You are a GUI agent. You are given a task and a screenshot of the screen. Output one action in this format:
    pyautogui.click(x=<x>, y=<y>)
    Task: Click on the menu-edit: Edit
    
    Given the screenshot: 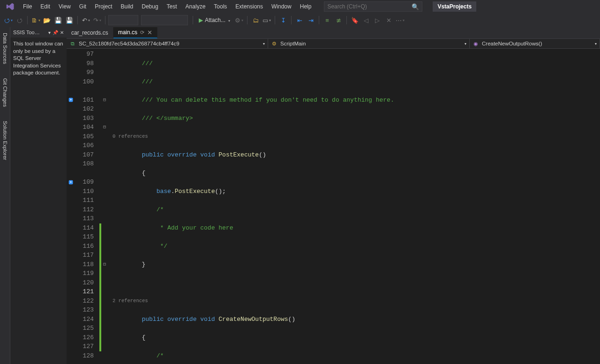 What is the action you would take?
    pyautogui.click(x=45, y=7)
    